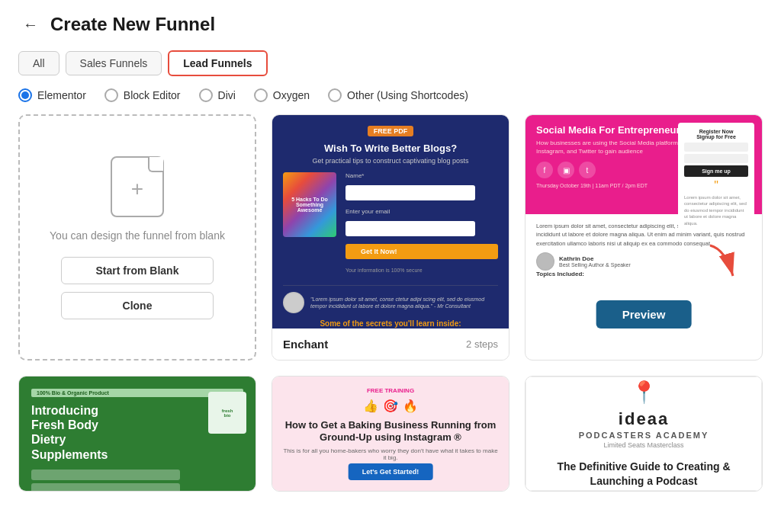 The image size is (781, 532). Describe the element at coordinates (716, 210) in the screenshot. I see `social-lorem-small: Lorem ipsum dolor sit amet, consectetur …` at that location.